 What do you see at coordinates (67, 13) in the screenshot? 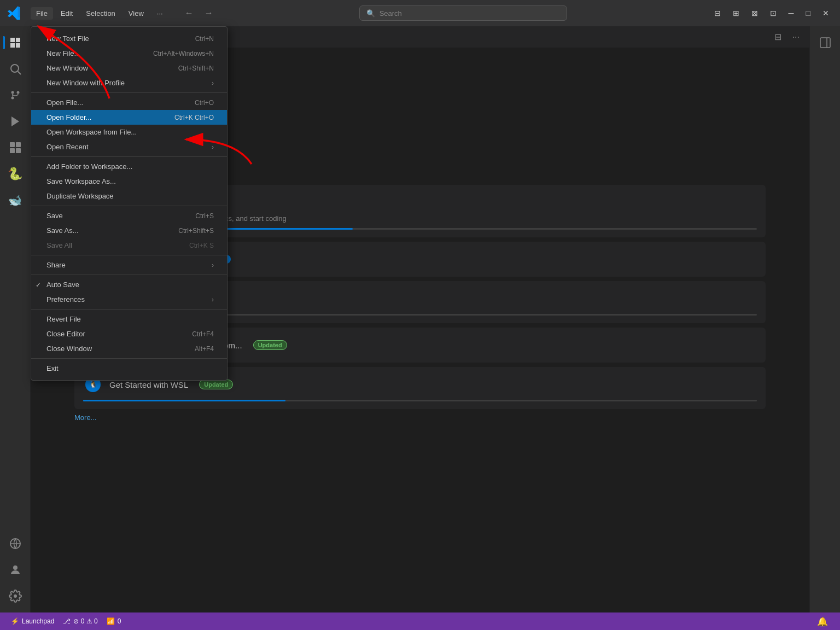
I see `edit-menu-item: Edit` at bounding box center [67, 13].